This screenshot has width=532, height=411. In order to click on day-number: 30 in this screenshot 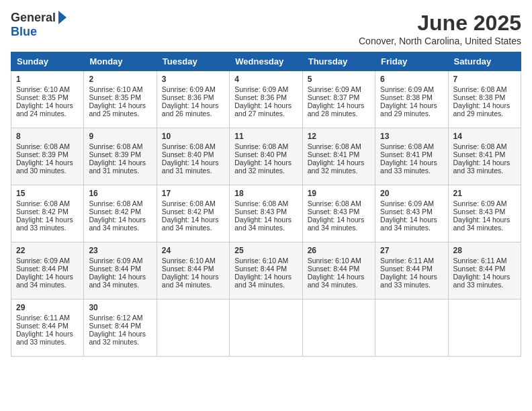, I will do `click(120, 308)`.